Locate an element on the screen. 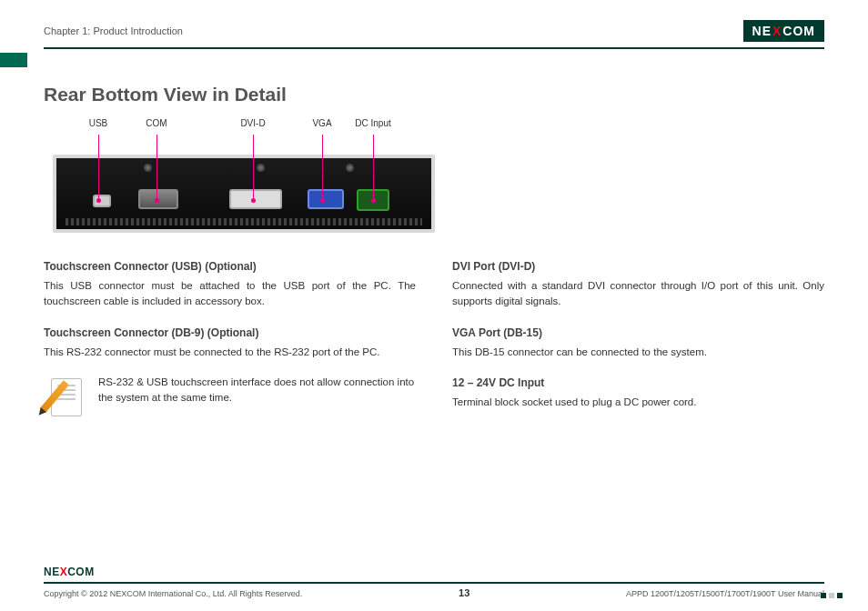  label-dc: DC Input is located at coordinates (373, 124).